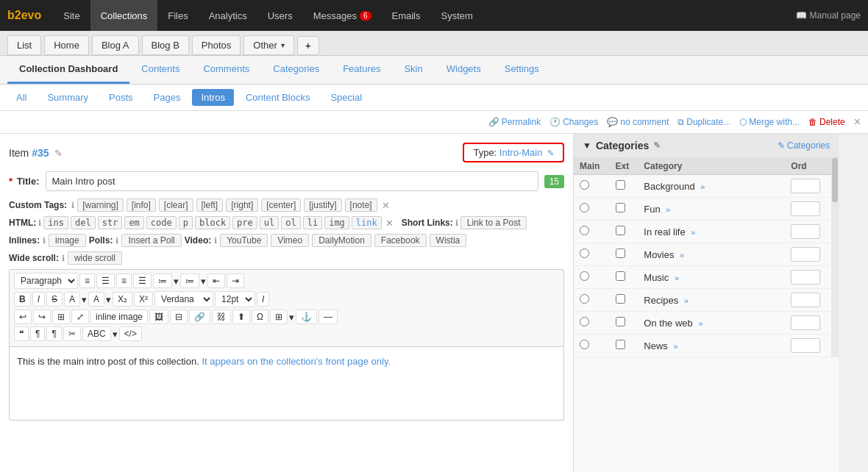 The width and height of the screenshot is (868, 472). Describe the element at coordinates (131, 334) in the screenshot. I see `source-button: </>` at that location.